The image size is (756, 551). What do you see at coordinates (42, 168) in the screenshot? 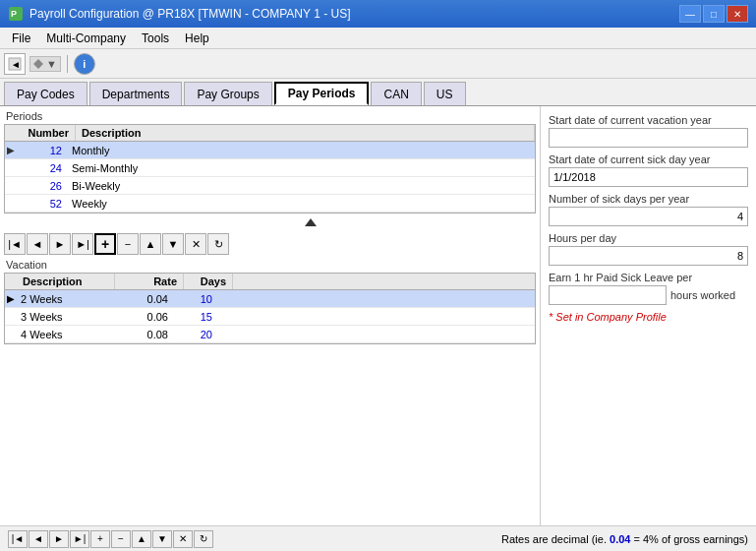
I see `cell-number: 24` at bounding box center [42, 168].